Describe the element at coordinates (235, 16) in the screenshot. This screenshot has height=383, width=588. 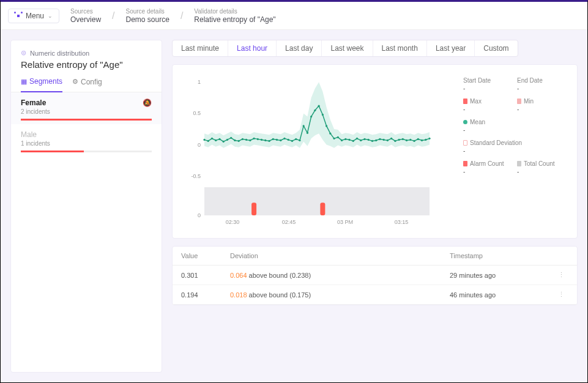
I see `breadcrumb: Validator details Relative entropy of "A…` at that location.